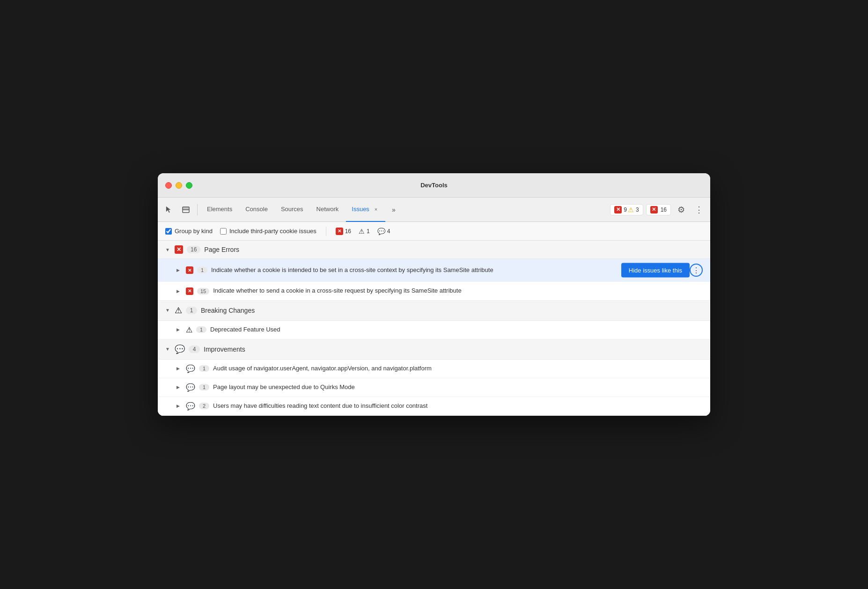 Image resolution: width=868 pixels, height=589 pixels. I want to click on tab-sources: Sources, so click(292, 210).